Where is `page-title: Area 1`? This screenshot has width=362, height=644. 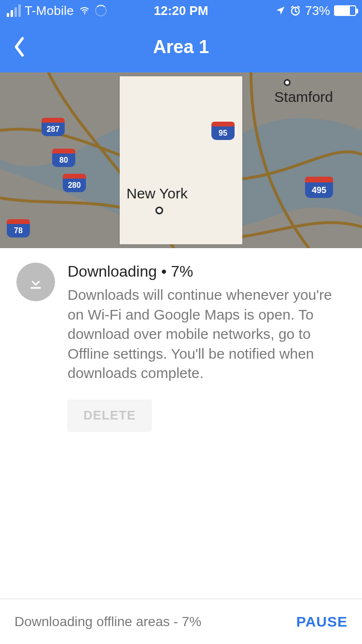
page-title: Area 1 is located at coordinates (181, 47).